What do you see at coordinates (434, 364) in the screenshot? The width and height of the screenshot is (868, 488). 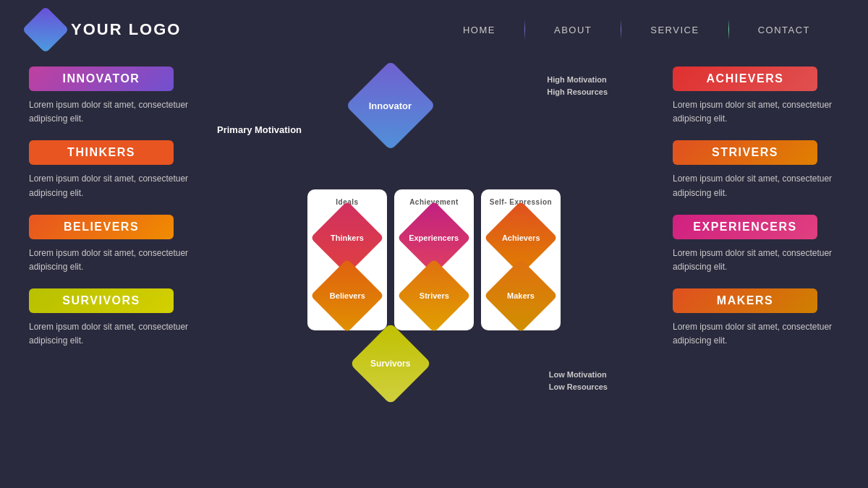 I see `survivors-diamond-container: Survivors` at bounding box center [434, 364].